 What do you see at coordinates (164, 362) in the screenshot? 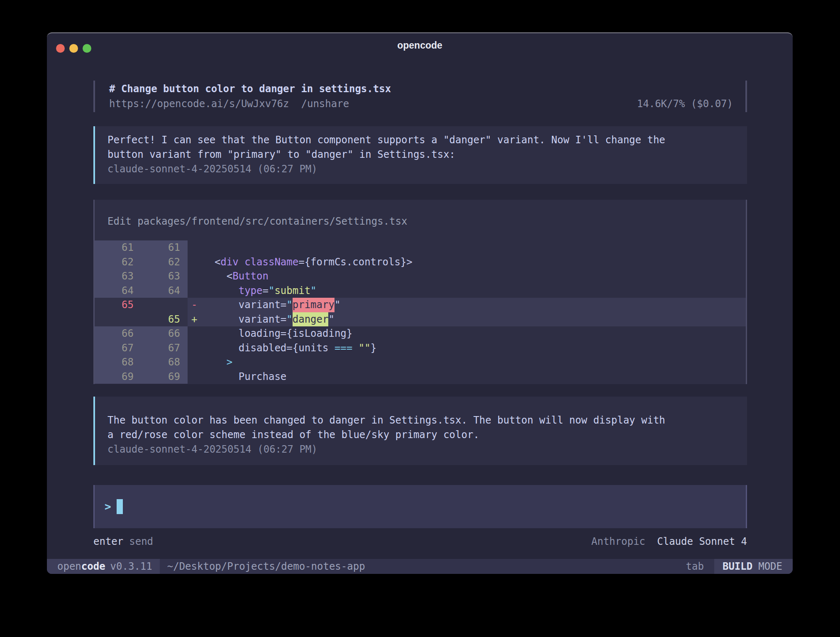
I see `gutter-new-line-number: 68` at bounding box center [164, 362].